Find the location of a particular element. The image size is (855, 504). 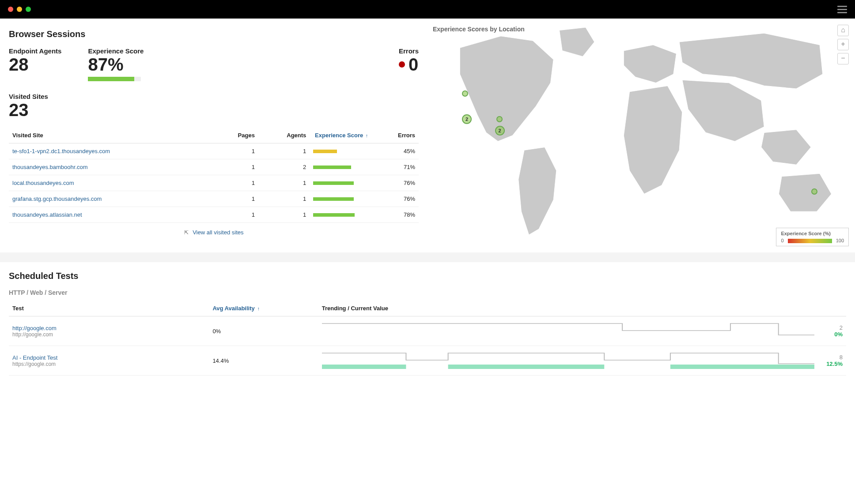

experience-score-bar is located at coordinates (114, 79).